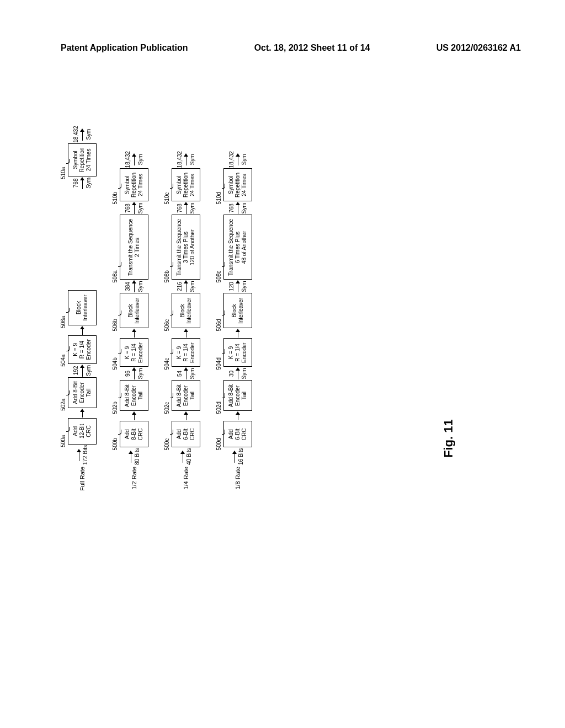  What do you see at coordinates (219, 444) in the screenshot?
I see `block-ref: 500d` at bounding box center [219, 444].